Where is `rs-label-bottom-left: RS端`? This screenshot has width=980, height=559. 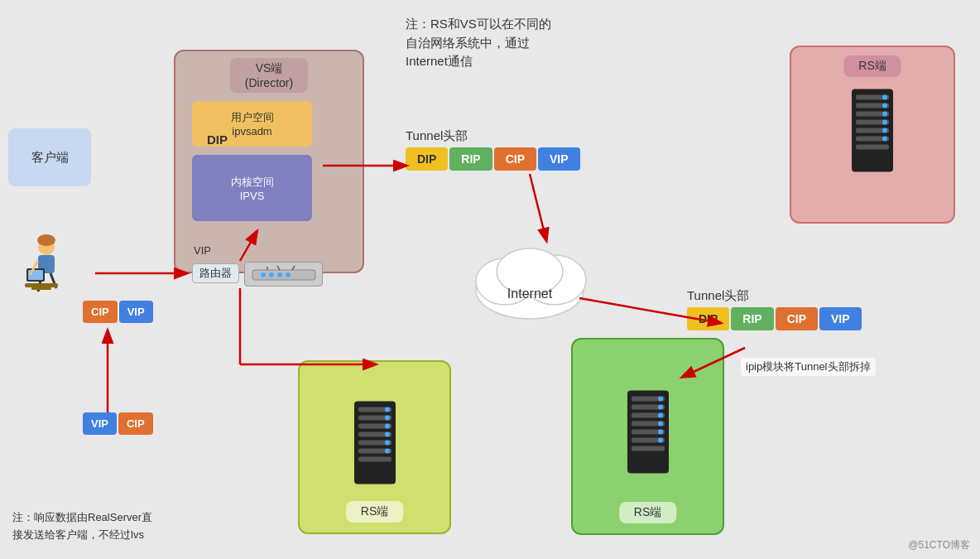
rs-label-bottom-left: RS端 is located at coordinates (374, 512).